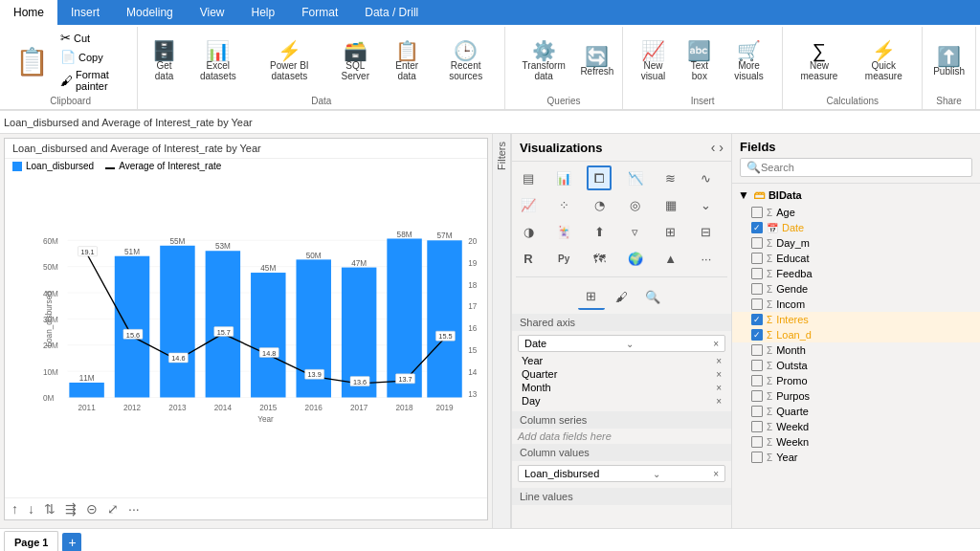 The width and height of the screenshot is (980, 551). Describe the element at coordinates (856, 396) in the screenshot. I see `field-item-purpos: Σ Purpos` at that location.